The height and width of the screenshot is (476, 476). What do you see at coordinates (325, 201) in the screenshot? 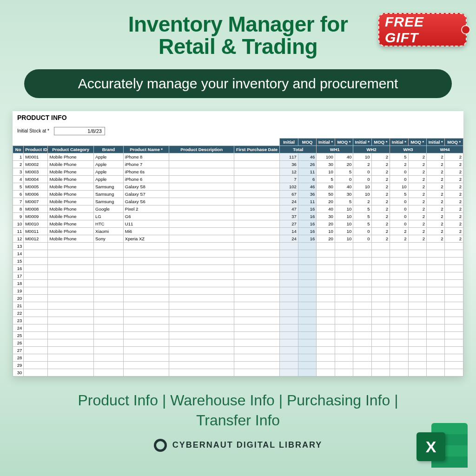
I see `value-cell: 20` at bounding box center [325, 201].